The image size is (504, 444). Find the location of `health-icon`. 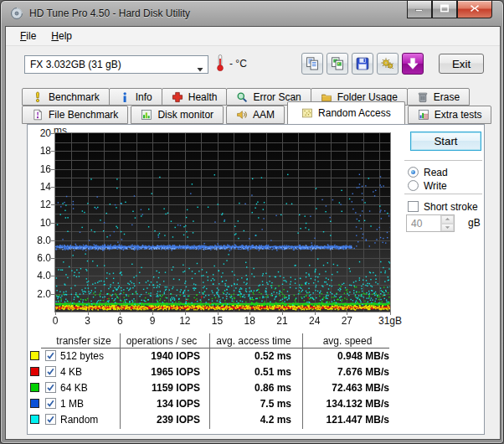

health-icon is located at coordinates (177, 97).